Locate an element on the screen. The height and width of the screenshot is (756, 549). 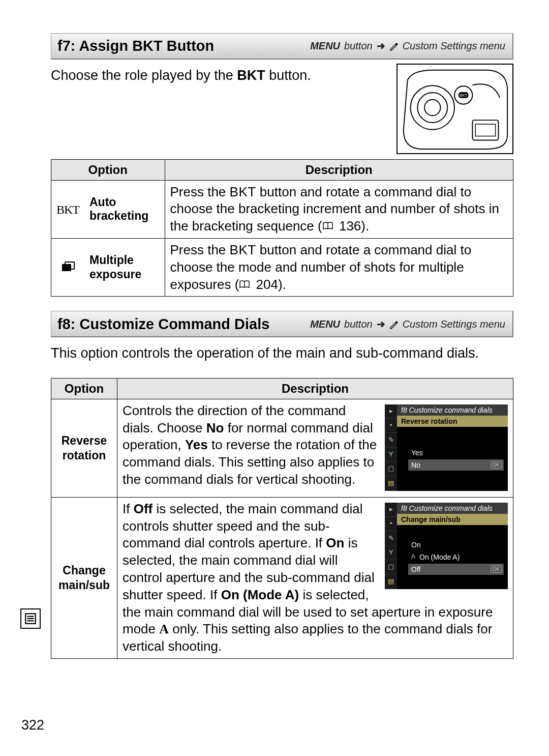
section-title: f7: Assign BKT Button is located at coordinates (136, 46).